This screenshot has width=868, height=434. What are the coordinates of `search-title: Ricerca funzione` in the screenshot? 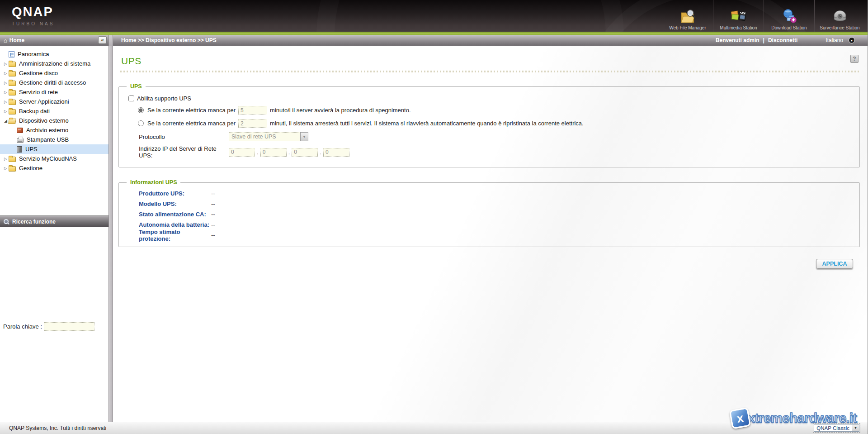 It's located at (34, 222).